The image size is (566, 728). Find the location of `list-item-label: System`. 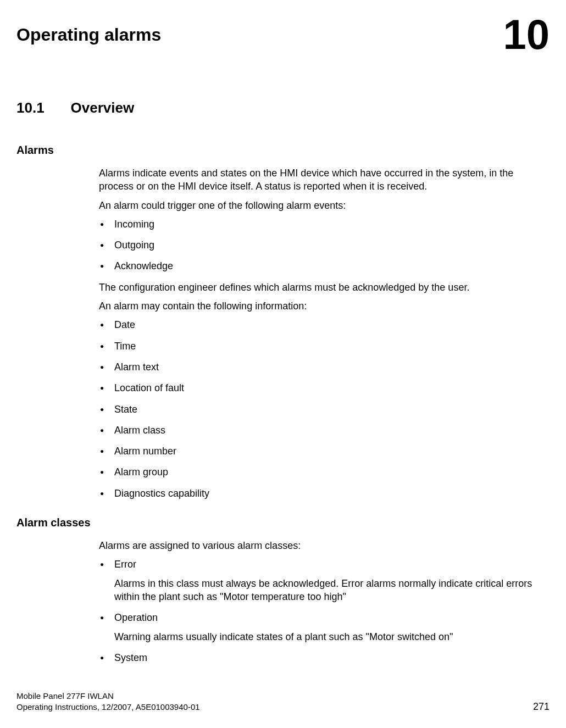

list-item-label: System is located at coordinates (131, 658).